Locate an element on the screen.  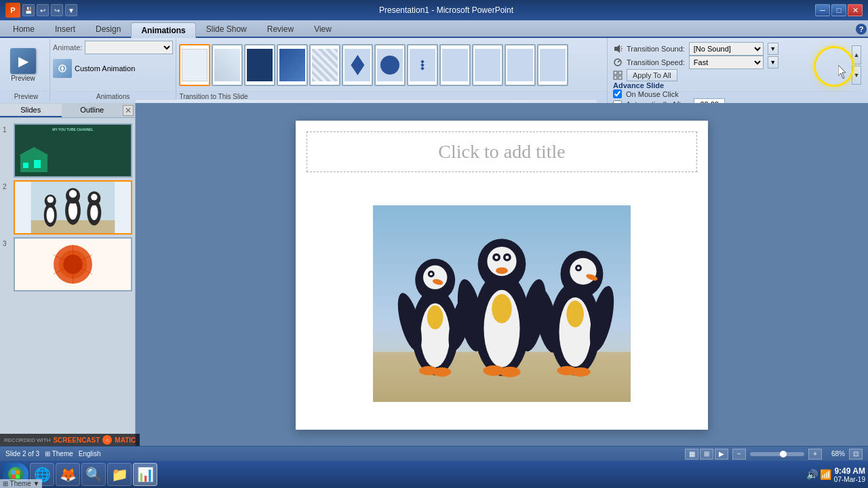
undo-button: ↩ is located at coordinates (43, 10).